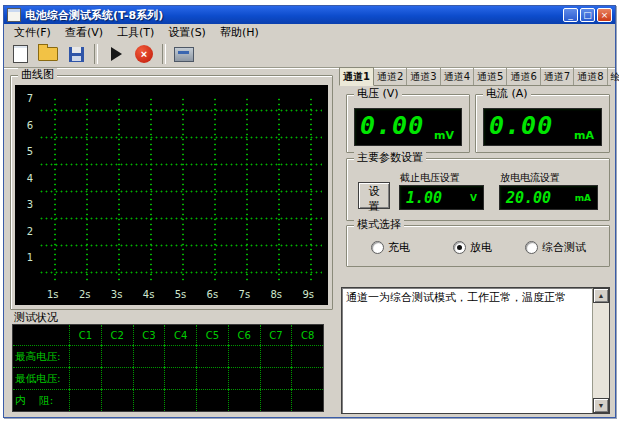  Describe the element at coordinates (390, 248) in the screenshot. I see `mode-option-charge: 充电` at that location.